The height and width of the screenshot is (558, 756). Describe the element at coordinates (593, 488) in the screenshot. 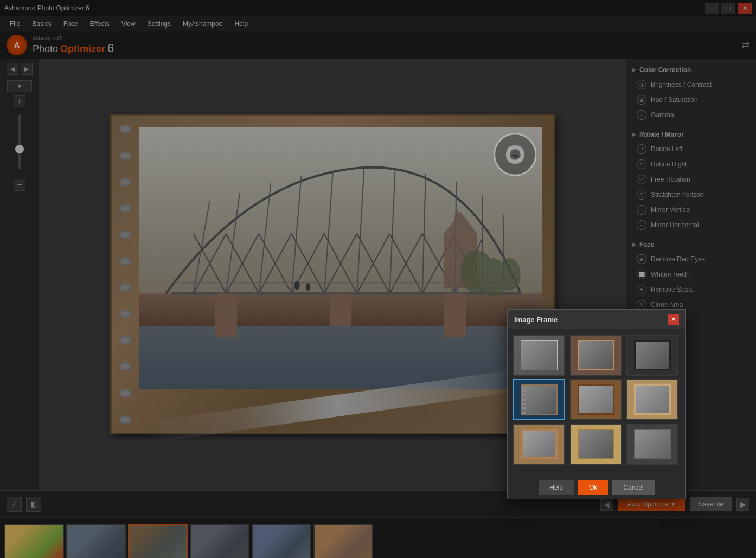

I see `dialog-ok-button: Ok` at that location.